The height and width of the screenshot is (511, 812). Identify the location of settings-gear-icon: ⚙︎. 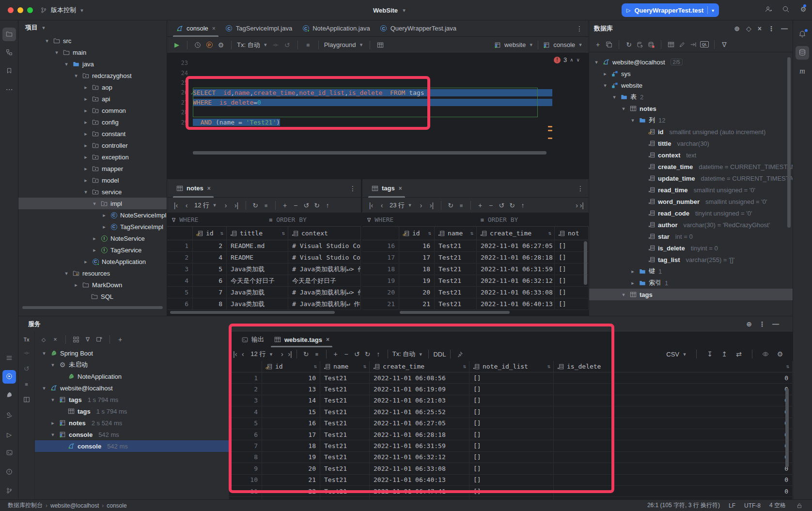
(780, 354).